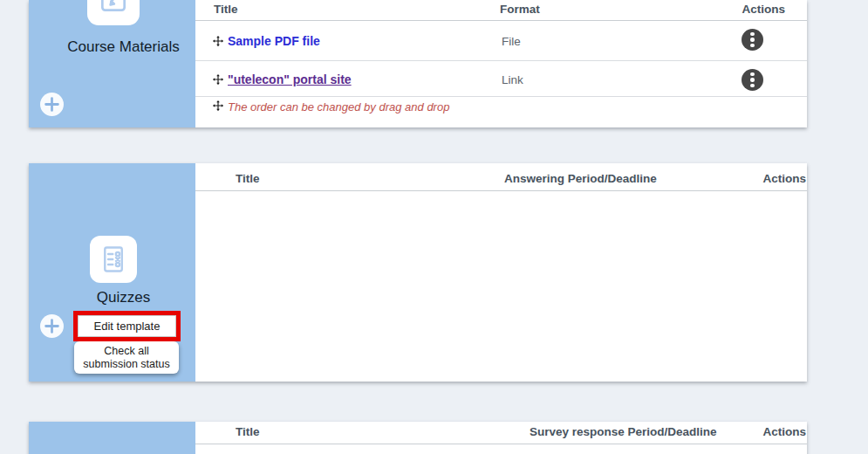 The width and height of the screenshot is (868, 454). Describe the element at coordinates (418, 438) in the screenshot. I see `surveys-section: Title Survey response Period/Deadline Ac…` at that location.